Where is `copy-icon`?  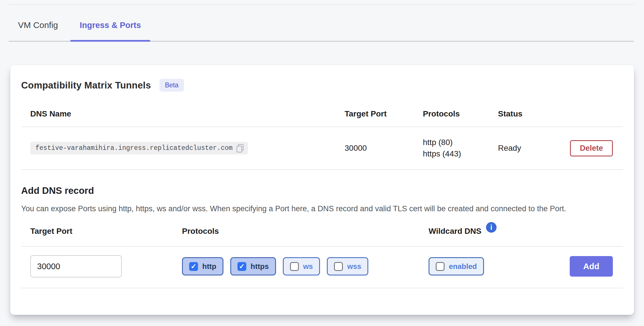
copy-icon is located at coordinates (240, 148).